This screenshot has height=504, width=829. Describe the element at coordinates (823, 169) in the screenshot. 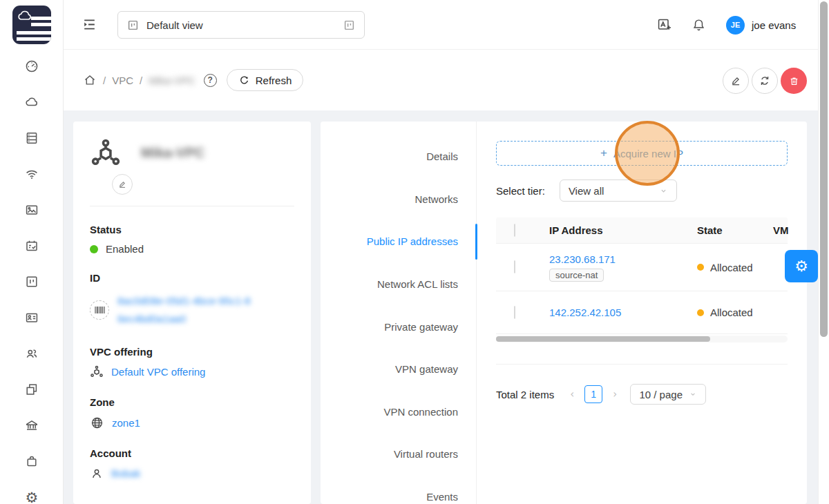

I see `vertical-scrollbar-thumb` at that location.